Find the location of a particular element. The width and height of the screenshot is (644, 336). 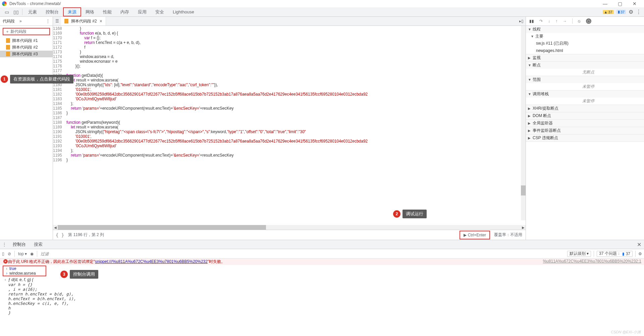

step-over-icon: ↷ is located at coordinates (541, 21).